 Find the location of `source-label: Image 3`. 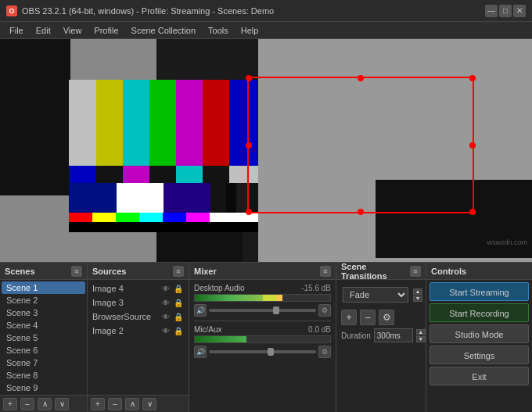

source-label: Image 3 is located at coordinates (108, 303).